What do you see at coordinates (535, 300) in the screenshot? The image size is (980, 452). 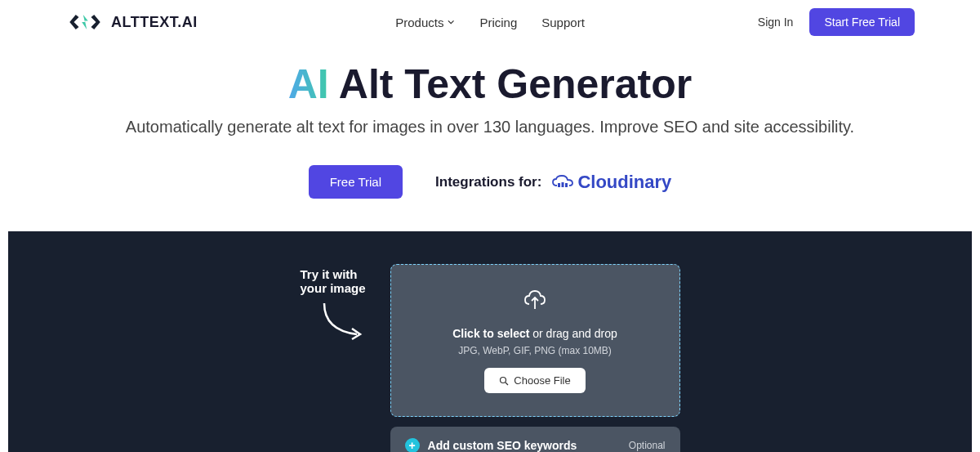 I see `upload-cloud-icon` at bounding box center [535, 300].